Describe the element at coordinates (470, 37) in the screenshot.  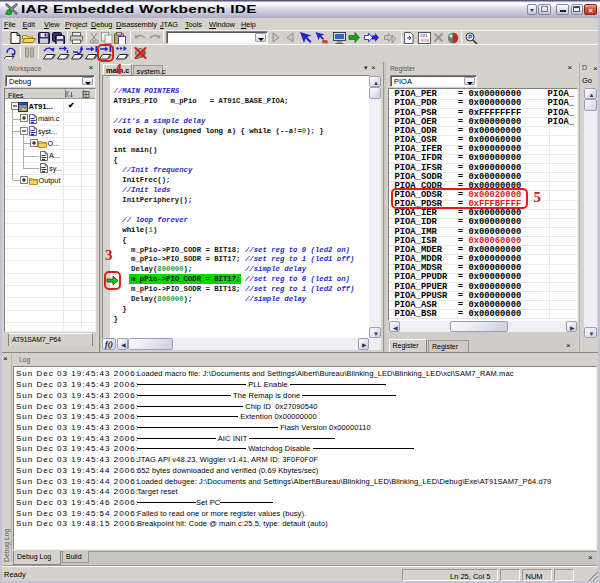
I see `svg-text: P` at that location.